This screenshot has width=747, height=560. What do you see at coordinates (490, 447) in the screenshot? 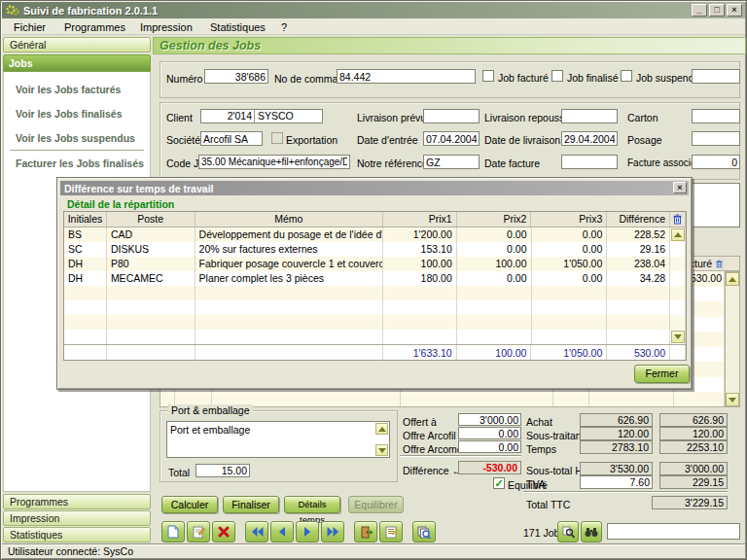
I see `offre-arcomec-input` at bounding box center [490, 447].